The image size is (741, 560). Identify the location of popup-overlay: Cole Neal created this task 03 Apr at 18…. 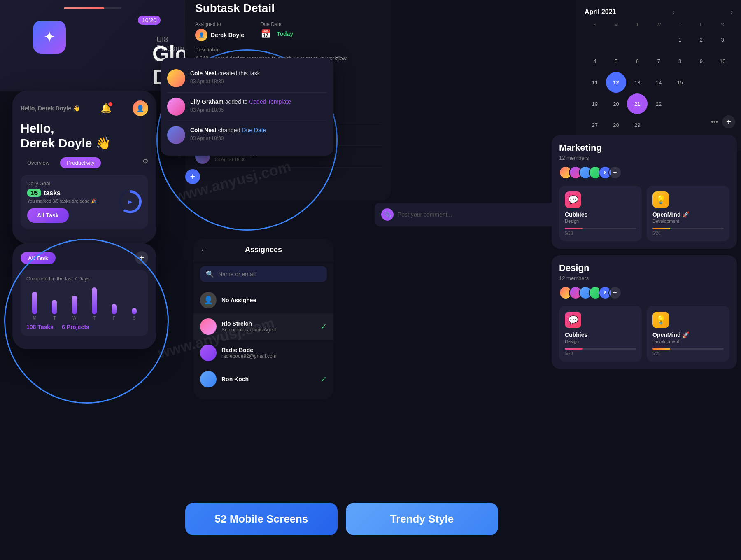
(247, 107).